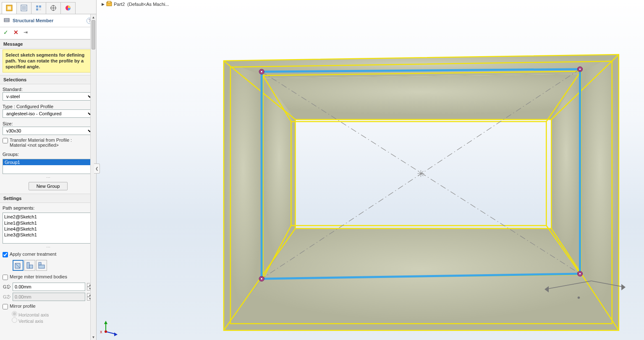  What do you see at coordinates (48, 124) in the screenshot?
I see `size-label: Size:` at bounding box center [48, 124].